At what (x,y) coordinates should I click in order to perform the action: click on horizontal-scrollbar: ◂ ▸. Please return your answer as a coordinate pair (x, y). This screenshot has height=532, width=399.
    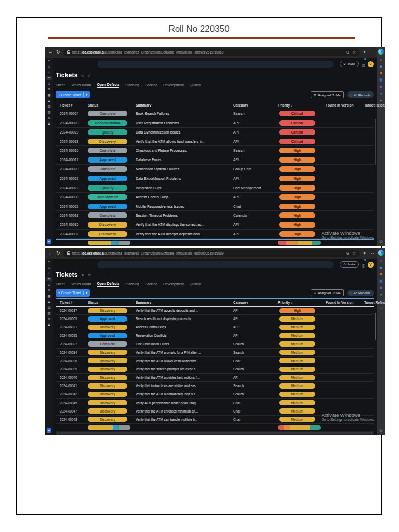
    Looking at the image, I should click on (215, 433).